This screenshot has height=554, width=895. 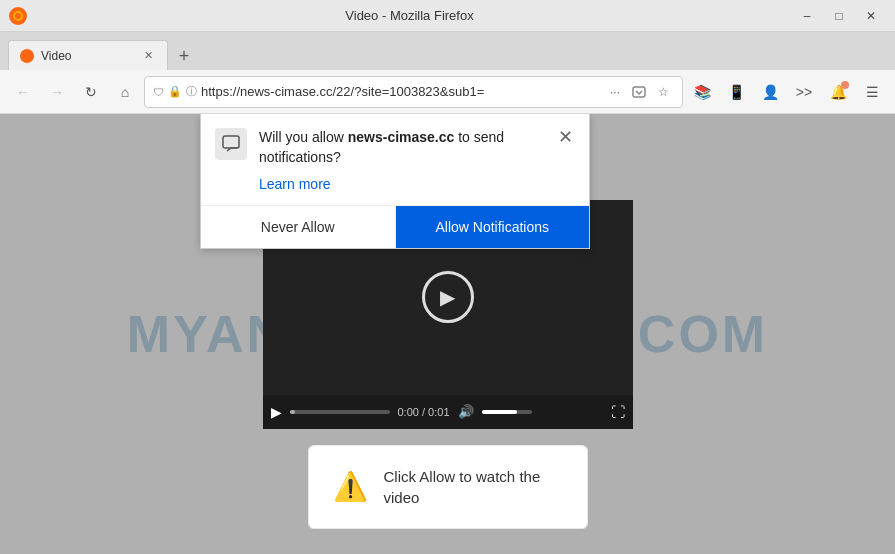 What do you see at coordinates (839, 16) in the screenshot?
I see `maximize-button: □` at bounding box center [839, 16].